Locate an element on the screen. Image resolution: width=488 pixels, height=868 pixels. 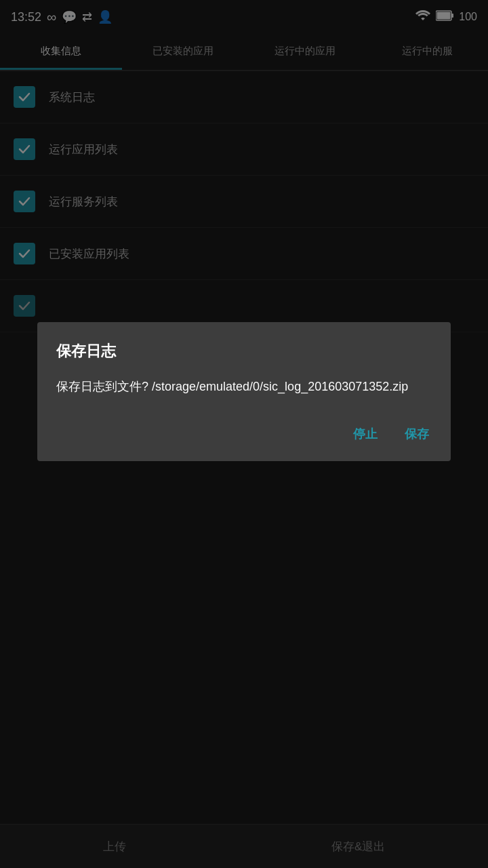
dialog-confirm-button: 保存 is located at coordinates (417, 434).